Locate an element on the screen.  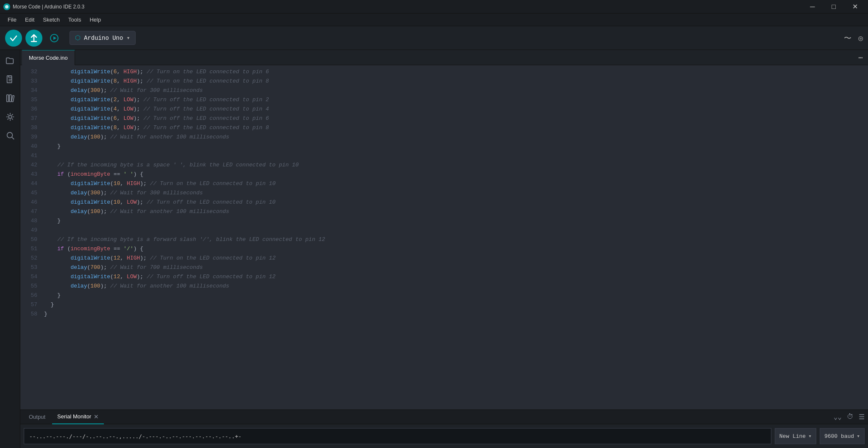
serial-plotter-icon: 〜 is located at coordinates (848, 38).